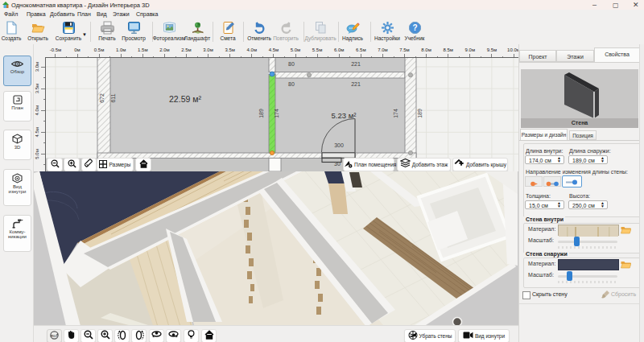  I want to click on svg-text: 9.5м, so click(492, 50).